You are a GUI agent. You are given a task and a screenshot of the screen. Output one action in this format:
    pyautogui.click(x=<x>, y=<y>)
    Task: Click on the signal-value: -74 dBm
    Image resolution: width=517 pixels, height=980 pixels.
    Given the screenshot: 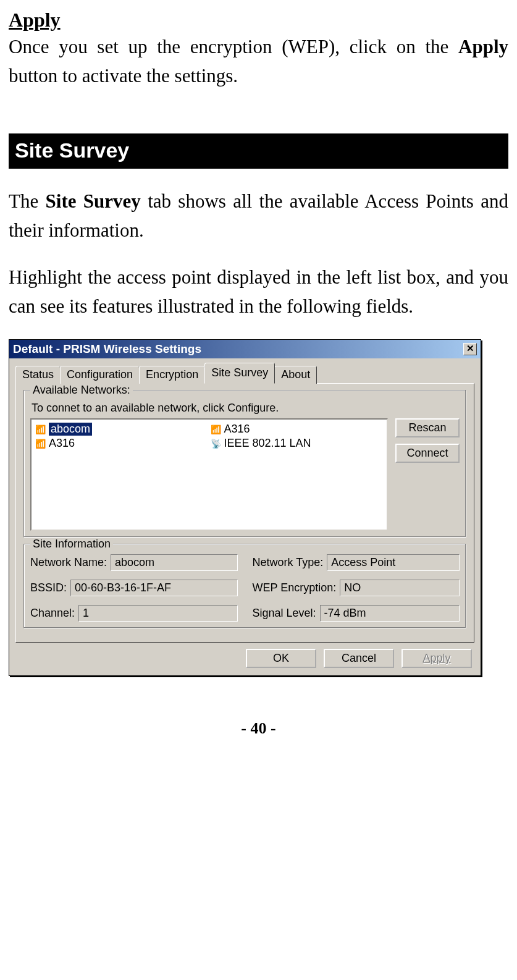 What is the action you would take?
    pyautogui.click(x=390, y=613)
    